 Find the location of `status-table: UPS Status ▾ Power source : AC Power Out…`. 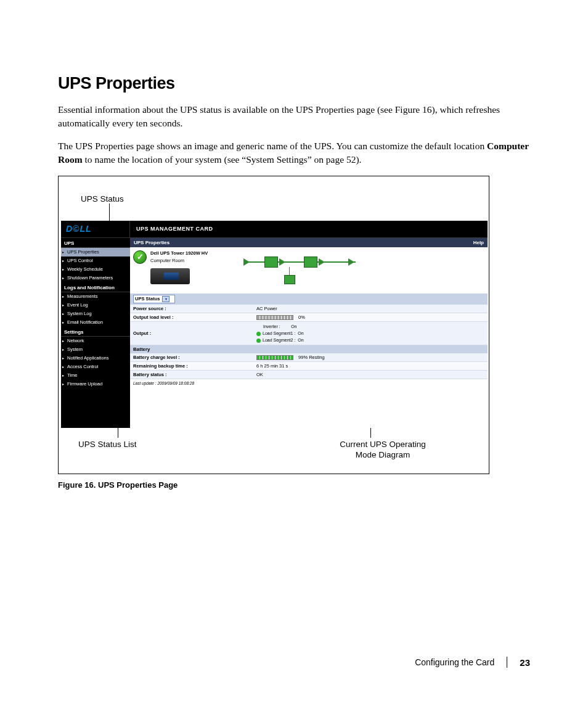

status-table: UPS Status ▾ Power source : AC Power Out… is located at coordinates (309, 340).